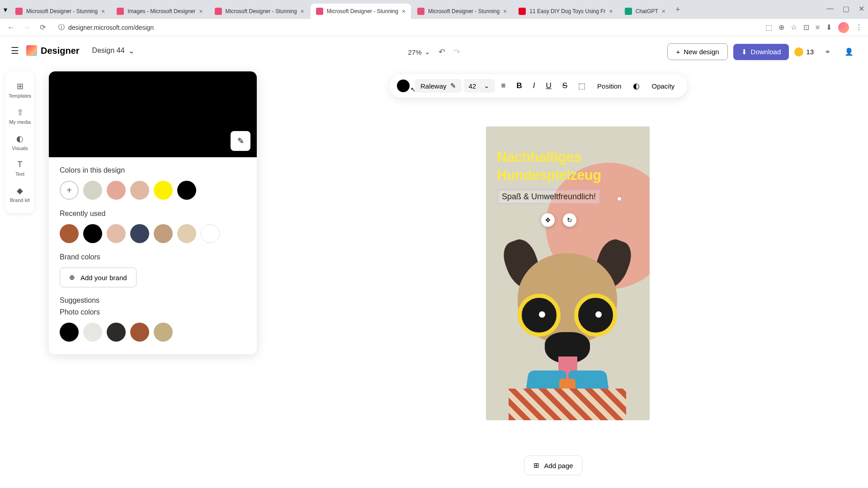 The image size is (868, 488). I want to click on position-label: Position, so click(609, 86).